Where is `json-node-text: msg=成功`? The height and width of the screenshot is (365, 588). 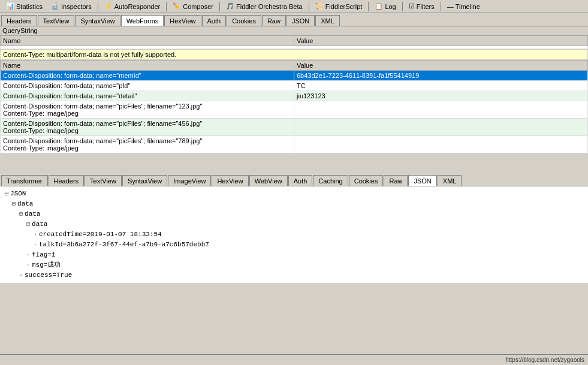
json-node-text: msg=成功 is located at coordinates (46, 265).